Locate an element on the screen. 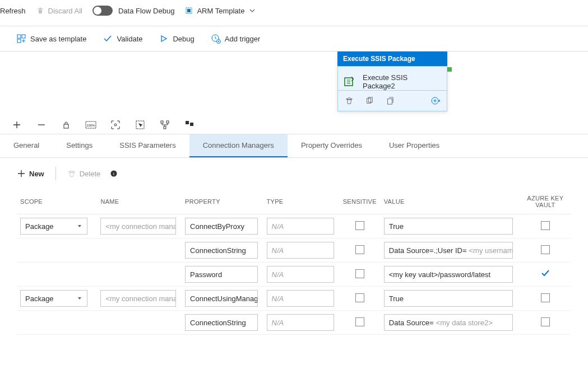 Image resolution: width=588 pixels, height=365 pixels. check-icon is located at coordinates (108, 39).